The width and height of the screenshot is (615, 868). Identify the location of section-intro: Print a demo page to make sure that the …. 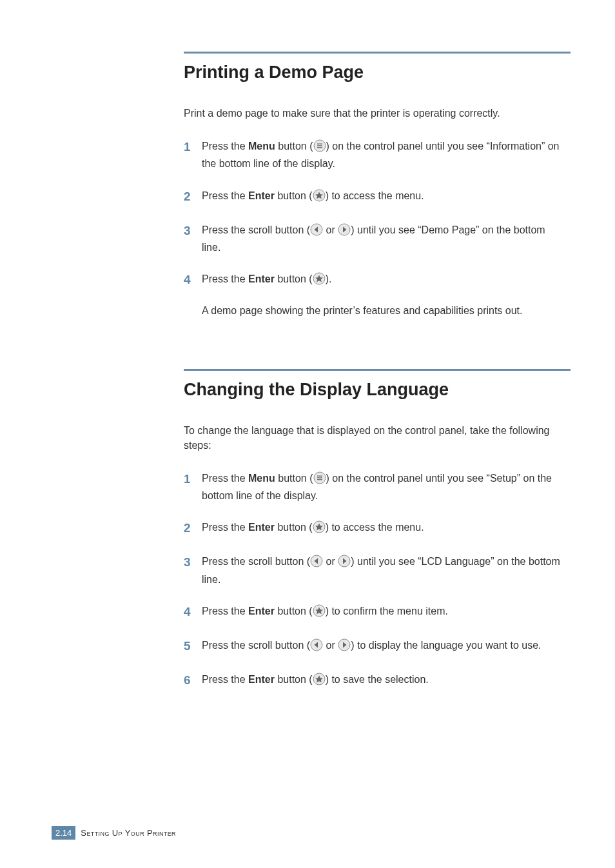
(372, 113).